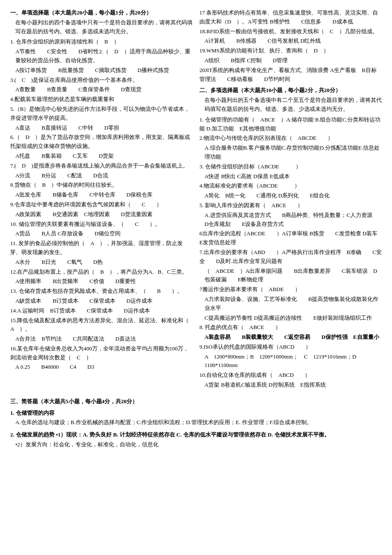 The width and height of the screenshot is (392, 555). Describe the element at coordinates (291, 105) in the screenshot. I see `section2-desc: 在每小题列出的五个备选项中有二个至五个是符合题目要求的，请将其代码填写在题后的括…` at that location.